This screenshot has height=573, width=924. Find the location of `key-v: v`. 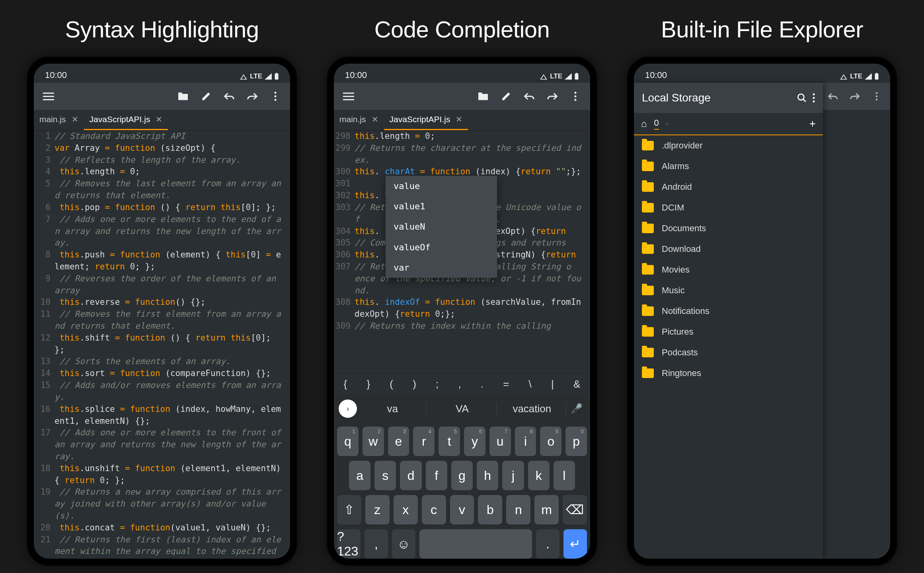

key-v: v is located at coordinates (462, 510).